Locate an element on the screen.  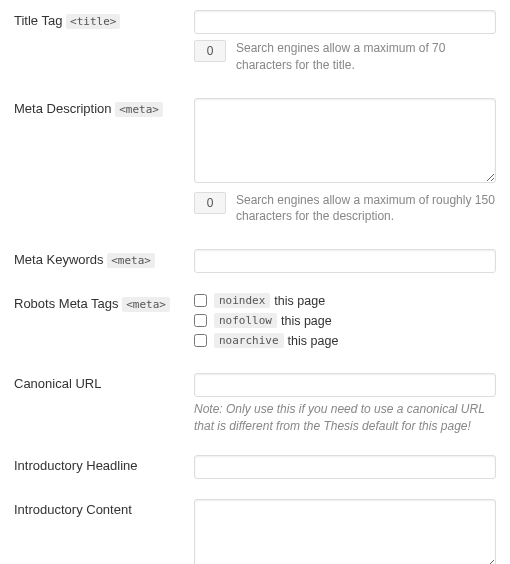
robots-noindex-checkbox is located at coordinates (200, 300).